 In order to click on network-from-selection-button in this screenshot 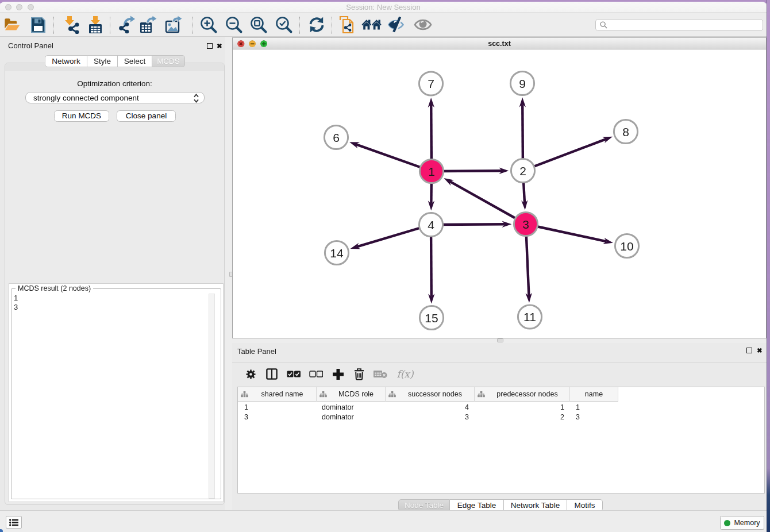, I will do `click(348, 25)`.